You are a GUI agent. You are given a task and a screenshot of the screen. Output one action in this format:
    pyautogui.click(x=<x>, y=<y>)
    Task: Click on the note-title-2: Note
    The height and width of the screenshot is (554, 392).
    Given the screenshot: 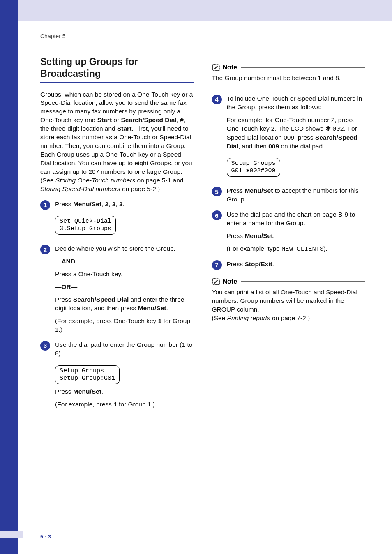 What is the action you would take?
    pyautogui.click(x=230, y=282)
    